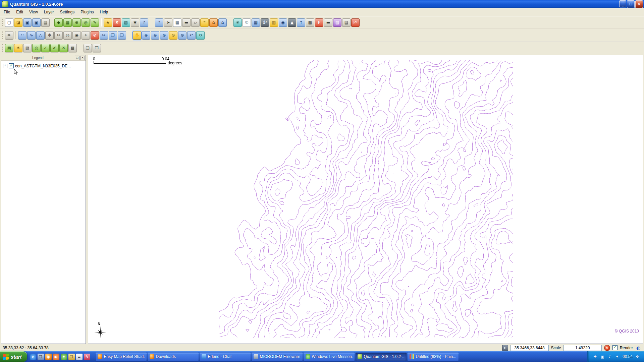 The height and width of the screenshot is (362, 644). I want to click on menu-settings: Settings, so click(67, 12).